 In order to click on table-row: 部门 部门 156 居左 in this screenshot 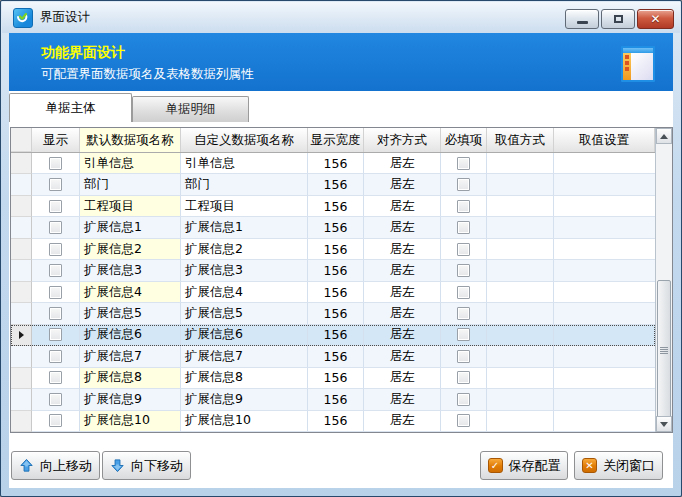, I will do `click(333, 184)`.